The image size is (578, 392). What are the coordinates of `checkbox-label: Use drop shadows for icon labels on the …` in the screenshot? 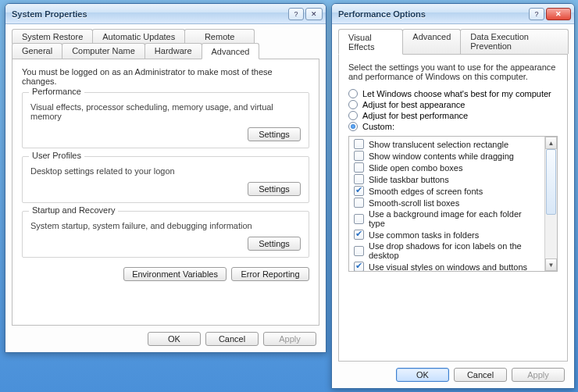 It's located at (455, 251).